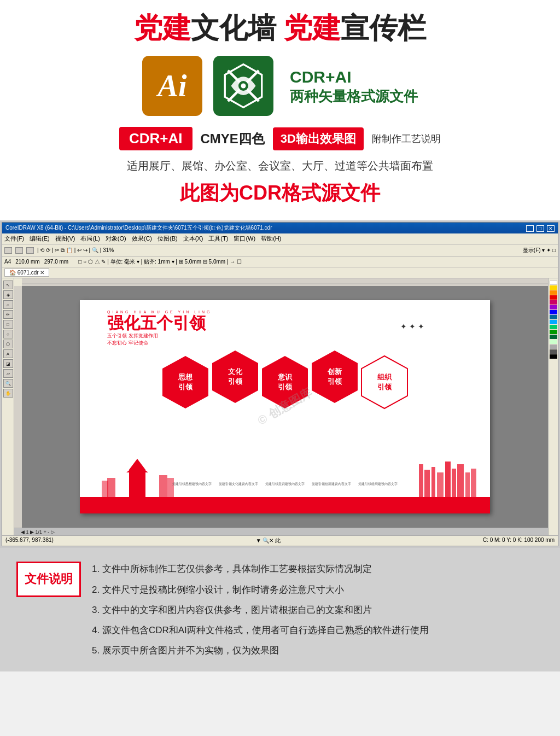 The height and width of the screenshot is (736, 560). Describe the element at coordinates (553, 307) in the screenshot. I see `swatch-purple` at that location.